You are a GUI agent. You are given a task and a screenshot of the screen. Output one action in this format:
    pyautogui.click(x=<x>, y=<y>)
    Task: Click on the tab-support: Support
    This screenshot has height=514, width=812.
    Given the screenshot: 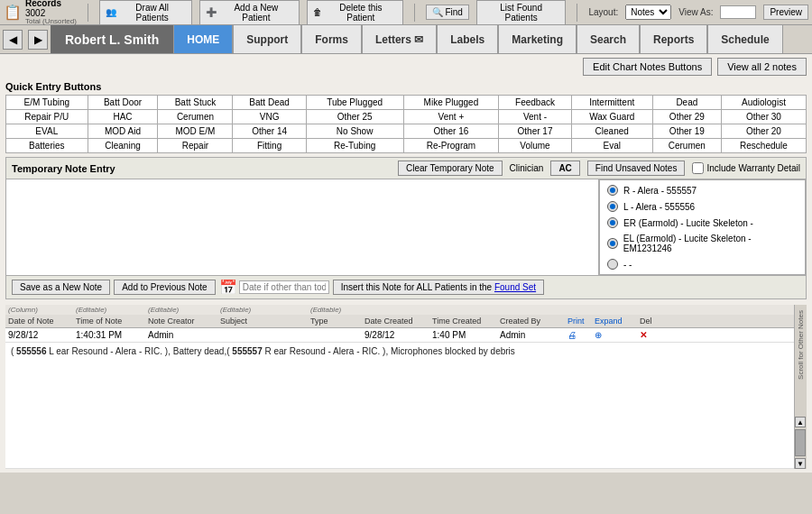 What is the action you would take?
    pyautogui.click(x=267, y=40)
    